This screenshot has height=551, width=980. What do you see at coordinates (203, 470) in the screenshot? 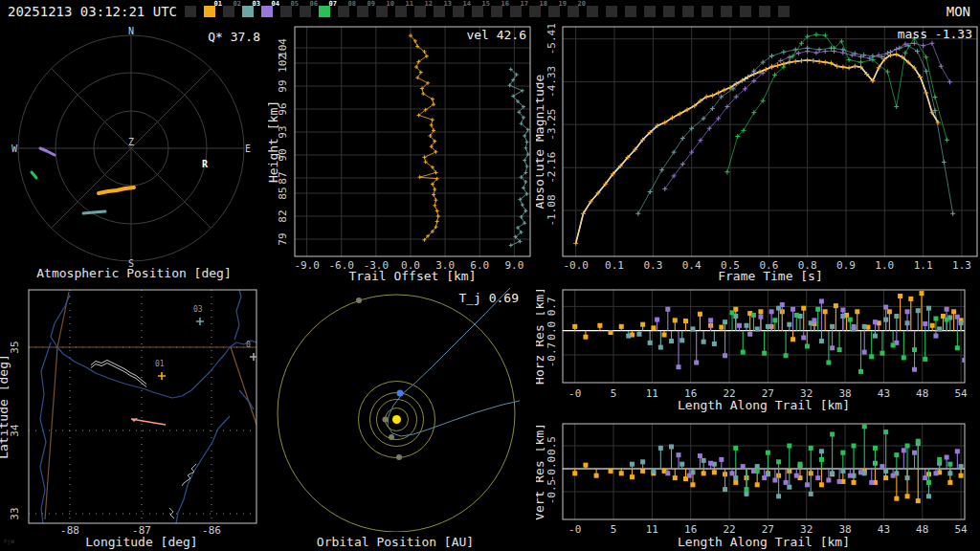
I see `river` at bounding box center [203, 470].